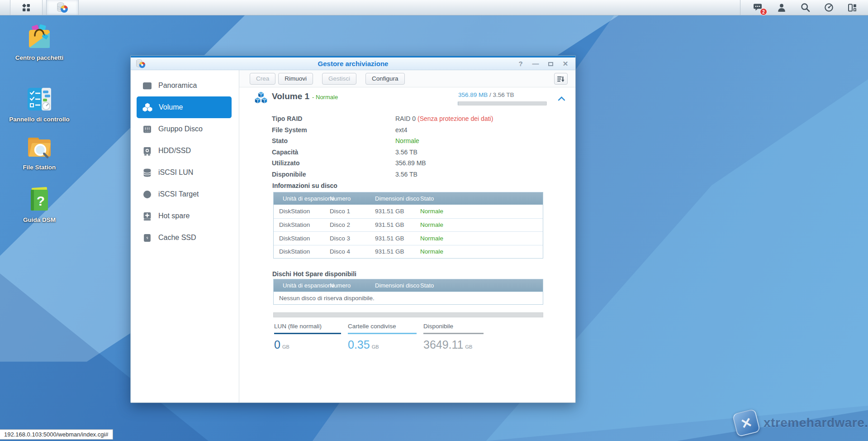 The image size is (868, 441). What do you see at coordinates (561, 99) in the screenshot?
I see `collapse-volume-button` at bounding box center [561, 99].